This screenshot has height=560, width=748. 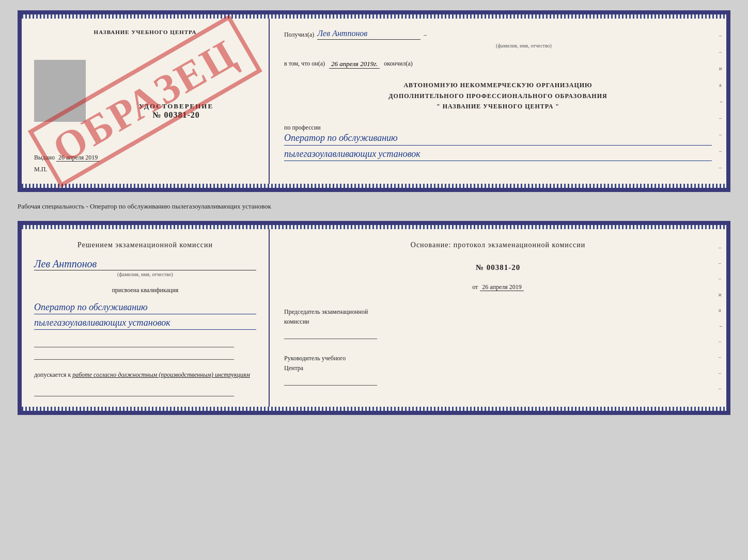 What do you see at coordinates (145, 32) in the screenshot?
I see `doc1-title: НАЗВАНИЕ УЧЕБНОГО ЦЕНТРА` at bounding box center [145, 32].